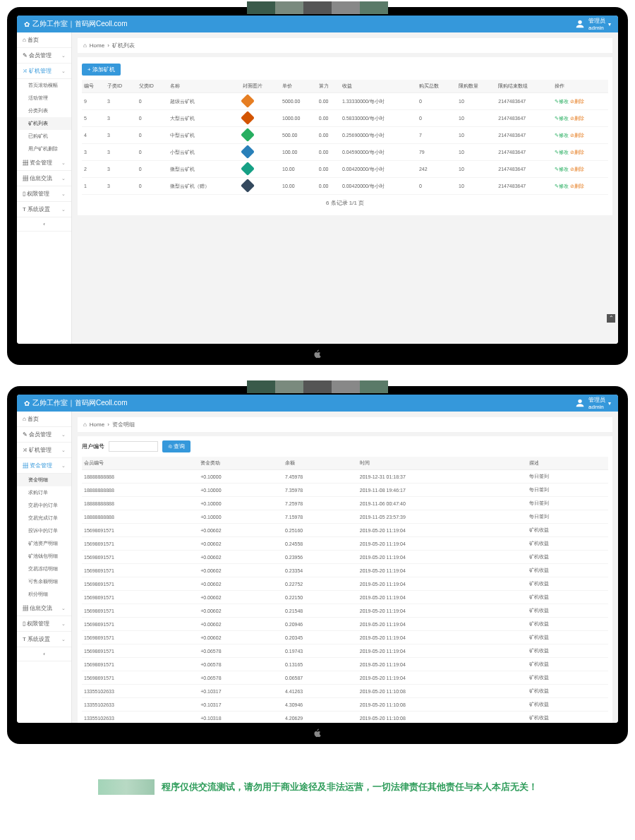  What do you see at coordinates (437, 86) in the screenshot?
I see `col-header: 购买总数` at bounding box center [437, 86].